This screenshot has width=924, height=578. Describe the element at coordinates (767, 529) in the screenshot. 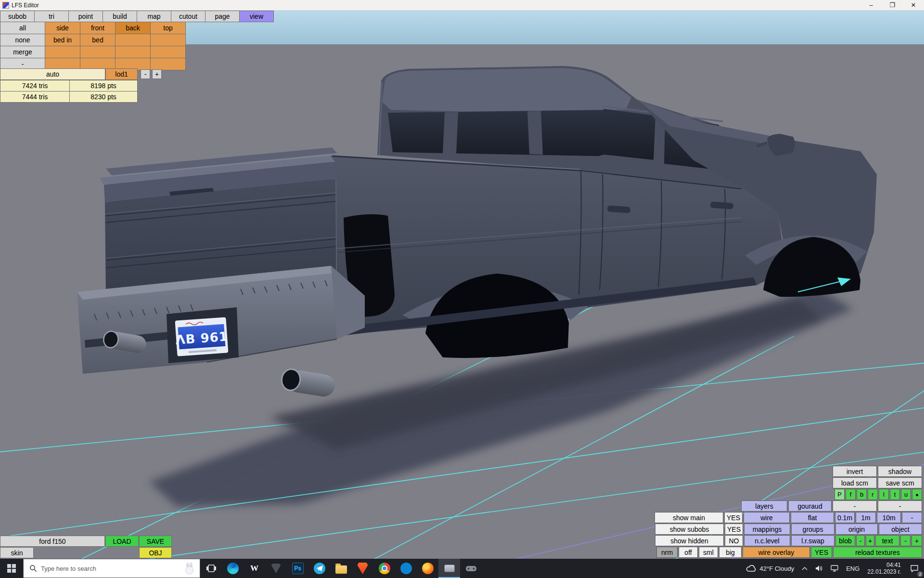

I see `mappings-button: mappings` at that location.